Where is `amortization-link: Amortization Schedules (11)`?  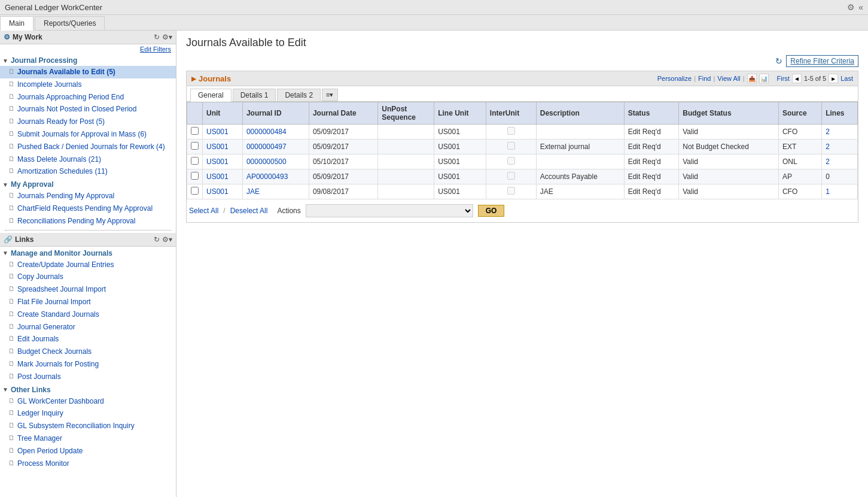 amortization-link: Amortization Schedules (11) is located at coordinates (62, 171).